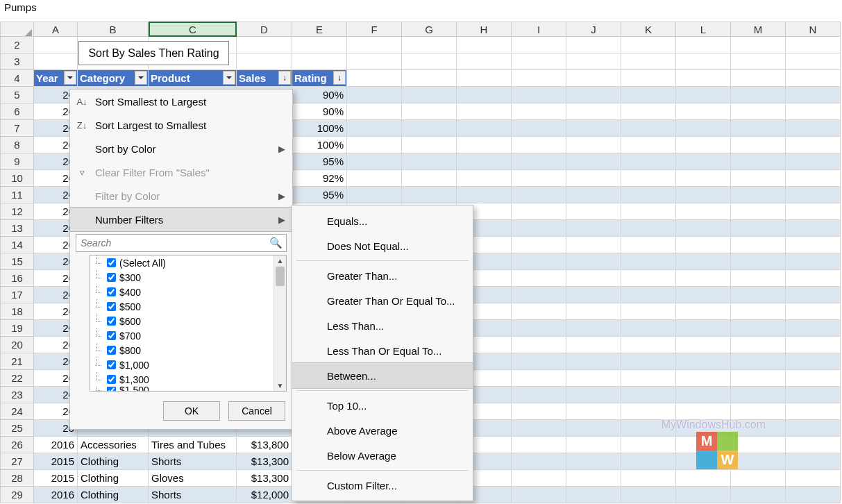  I want to click on cell: 100%, so click(319, 145).